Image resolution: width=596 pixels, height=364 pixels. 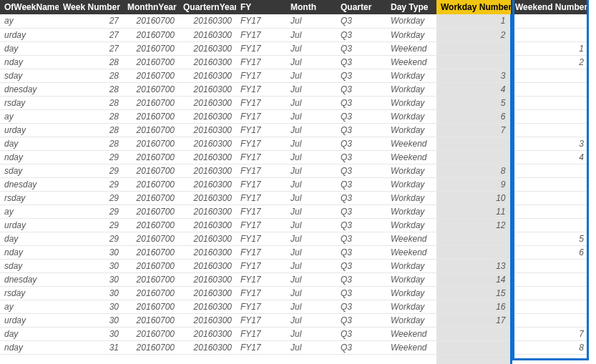 I want to click on cell-qy, so click(x=207, y=359).